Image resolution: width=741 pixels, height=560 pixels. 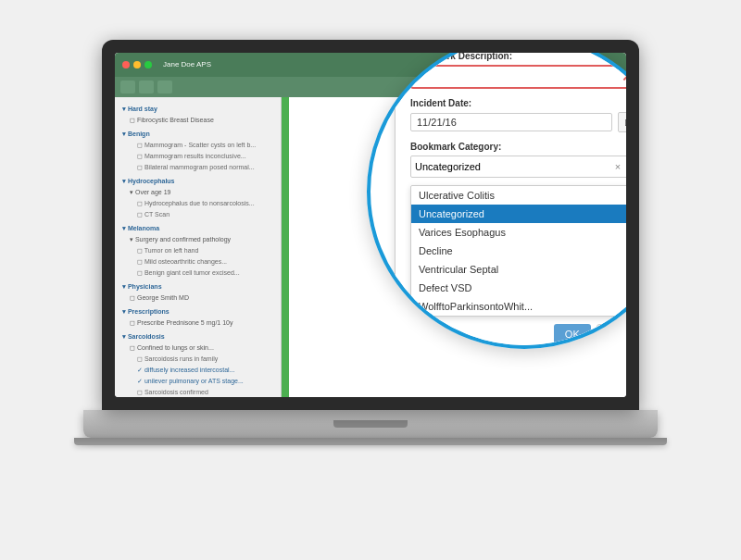 What do you see at coordinates (137, 65) in the screenshot?
I see `minimize-dot` at bounding box center [137, 65].